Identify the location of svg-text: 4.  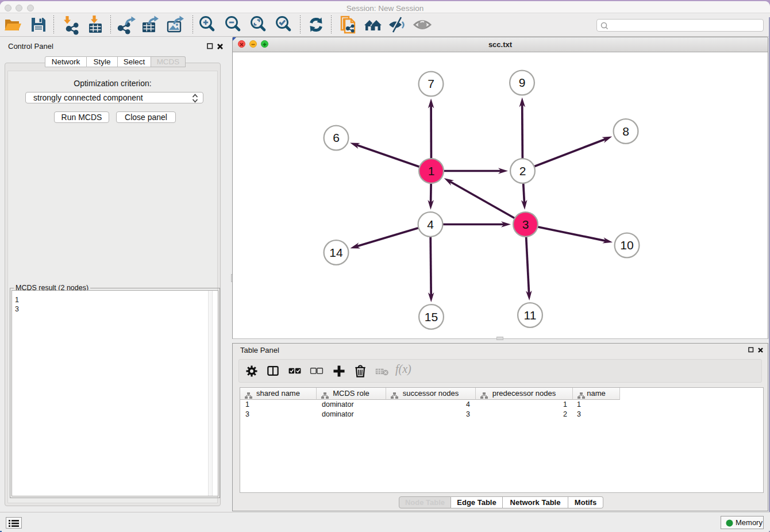
(430, 224).